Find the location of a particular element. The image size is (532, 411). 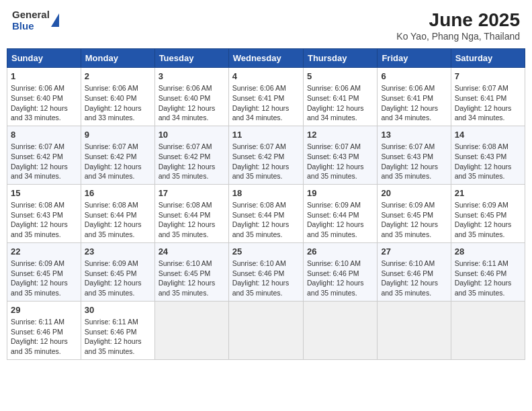

day-number: 19 is located at coordinates (340, 193).